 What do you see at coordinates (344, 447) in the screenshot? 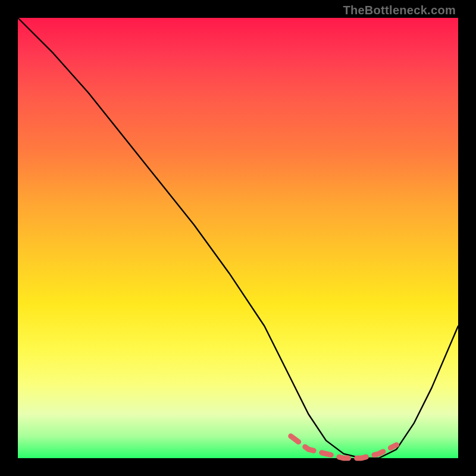
I see `optimal-range-highlight` at bounding box center [344, 447].